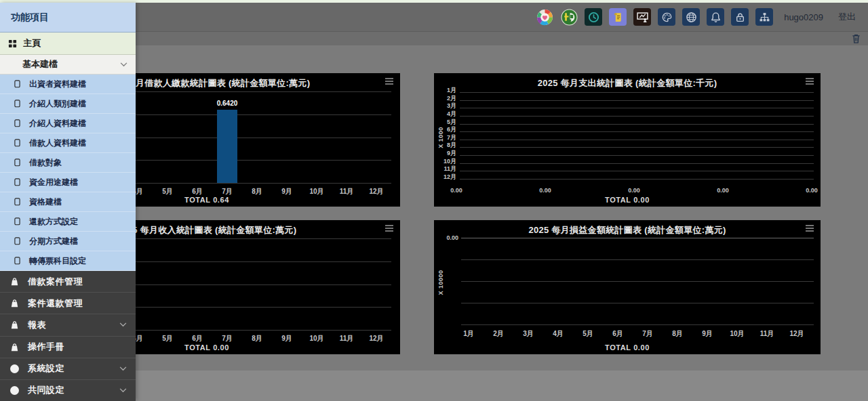 The height and width of the screenshot is (401, 868). What do you see at coordinates (691, 17) in the screenshot?
I see `globe-icon` at bounding box center [691, 17].